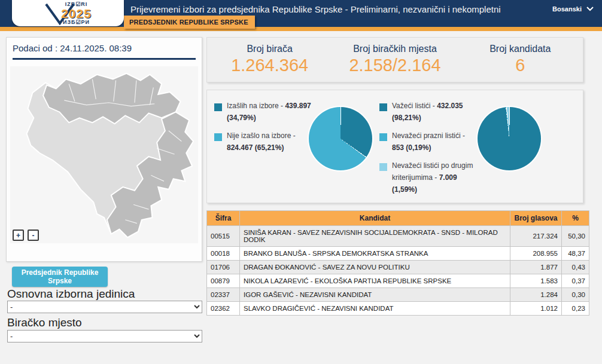 This screenshot has height=364, width=602. Describe the element at coordinates (105, 307) in the screenshot. I see `basic-electoral-unit-select: -` at that location.